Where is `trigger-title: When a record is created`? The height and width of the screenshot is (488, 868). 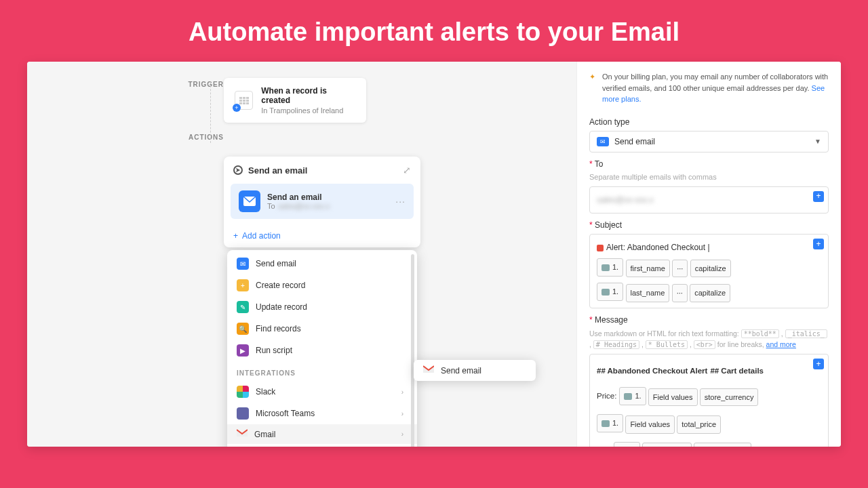 trigger-title: When a record is created is located at coordinates (308, 96).